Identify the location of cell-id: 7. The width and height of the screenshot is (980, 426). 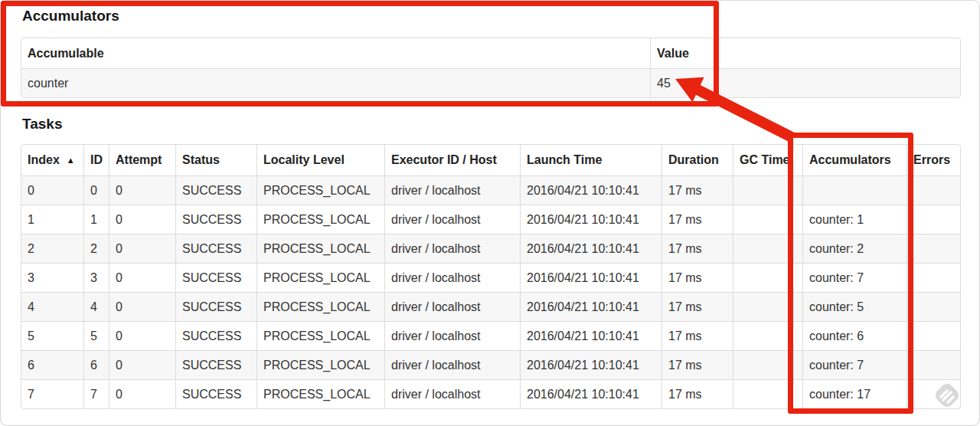
(96, 394).